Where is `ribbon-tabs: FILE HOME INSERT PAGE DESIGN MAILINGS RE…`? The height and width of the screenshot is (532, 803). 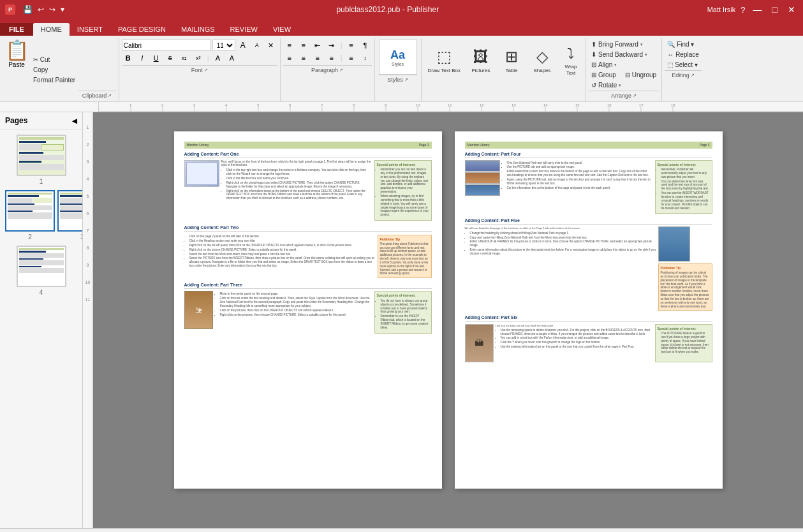
ribbon-tabs: FILE HOME INSERT PAGE DESIGN MAILINGS RE… is located at coordinates (402, 27).